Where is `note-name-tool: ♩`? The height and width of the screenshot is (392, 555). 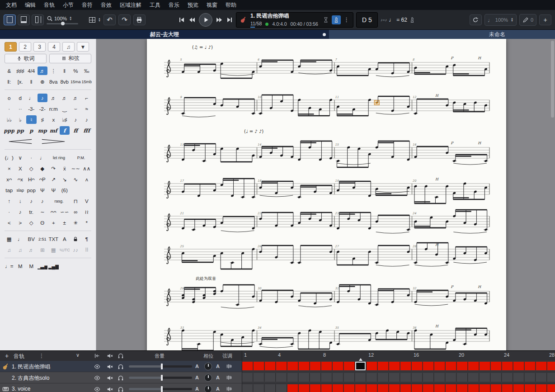
note-name-tool: ♩ is located at coordinates (21, 239).